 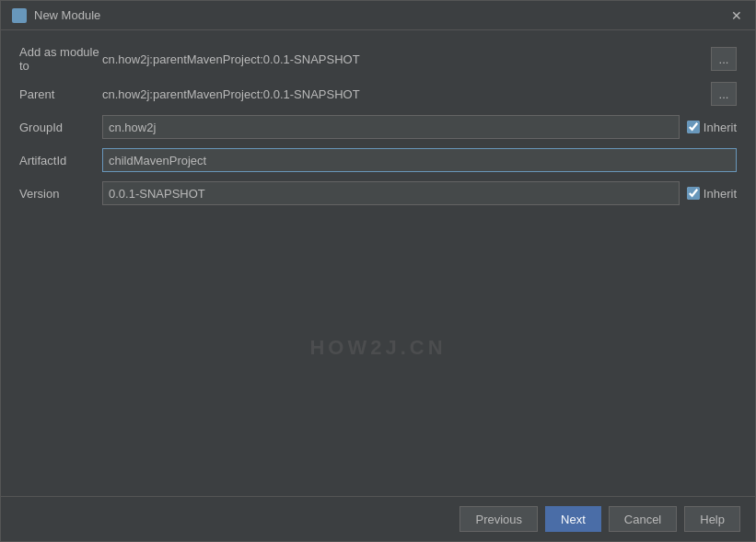 What do you see at coordinates (420, 160) in the screenshot?
I see `artifact-id-input` at bounding box center [420, 160].